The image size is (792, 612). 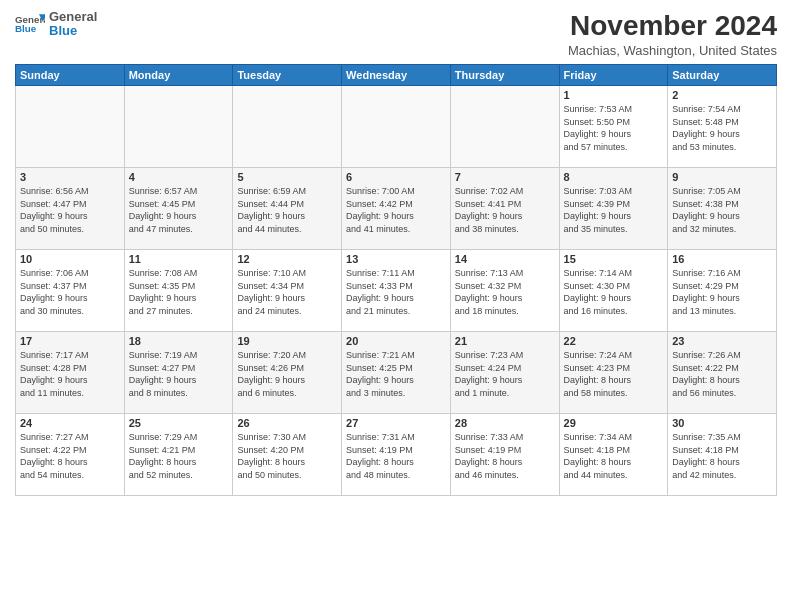 I want to click on calendar-cell: 23Sunrise: 7:26 AM Sunset: 4:22 PM Dayli…, so click(x=722, y=373).